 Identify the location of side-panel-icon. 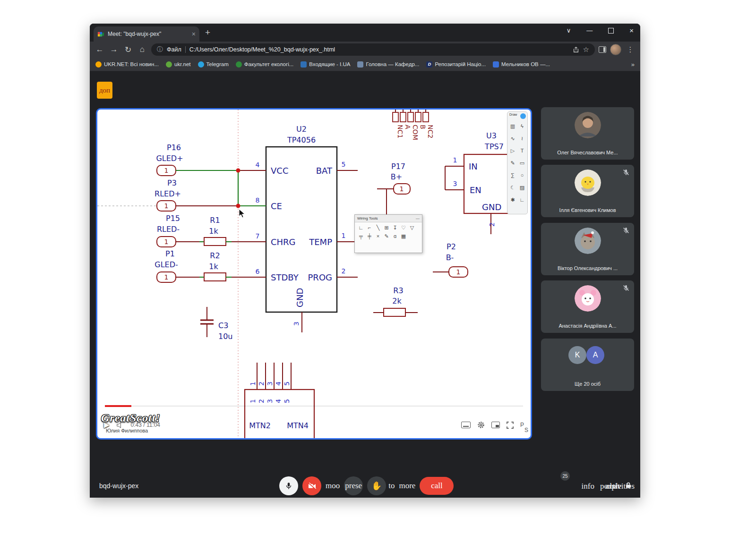
(602, 50).